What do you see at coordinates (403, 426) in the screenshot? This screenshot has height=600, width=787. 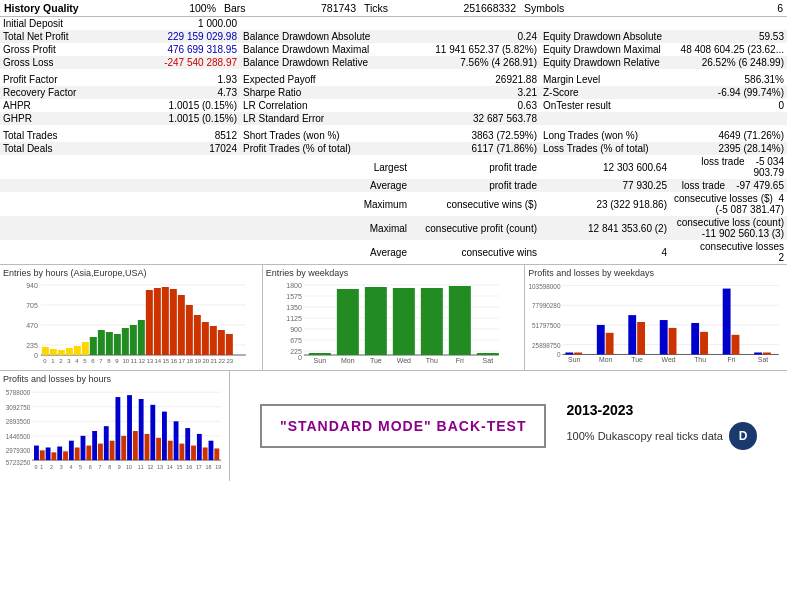 I see `backtest-mode: "STANDARD MODE" BACK-TEST` at bounding box center [403, 426].